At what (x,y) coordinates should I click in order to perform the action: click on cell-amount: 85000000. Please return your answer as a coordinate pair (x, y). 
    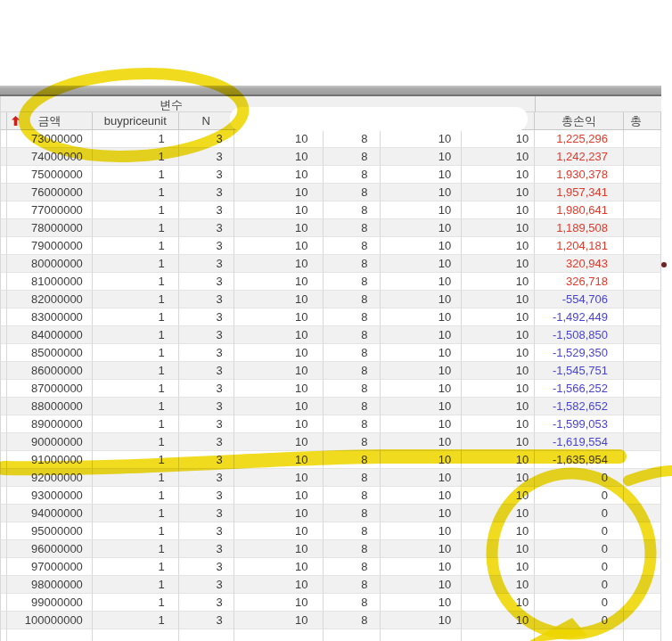
    Looking at the image, I should click on (50, 353).